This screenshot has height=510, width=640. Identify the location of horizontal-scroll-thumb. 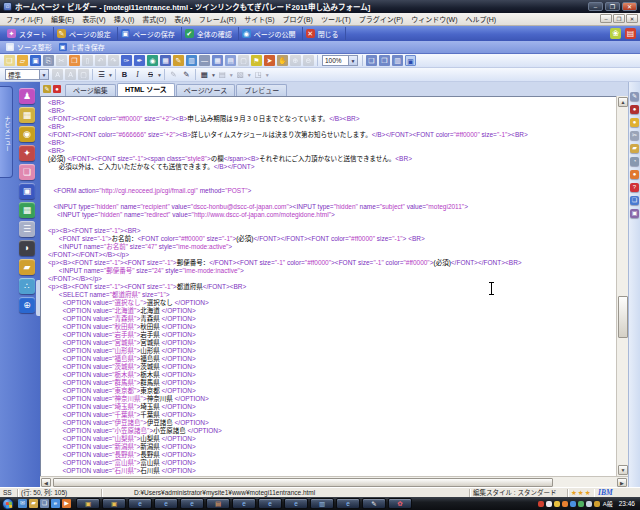
(303, 482).